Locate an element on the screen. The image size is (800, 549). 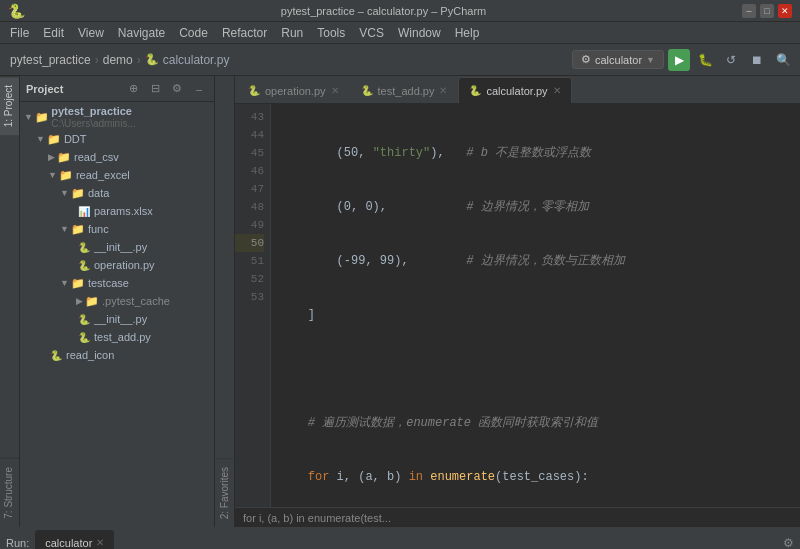
project-settings-btn: ⚙ is located at coordinates (177, 89).